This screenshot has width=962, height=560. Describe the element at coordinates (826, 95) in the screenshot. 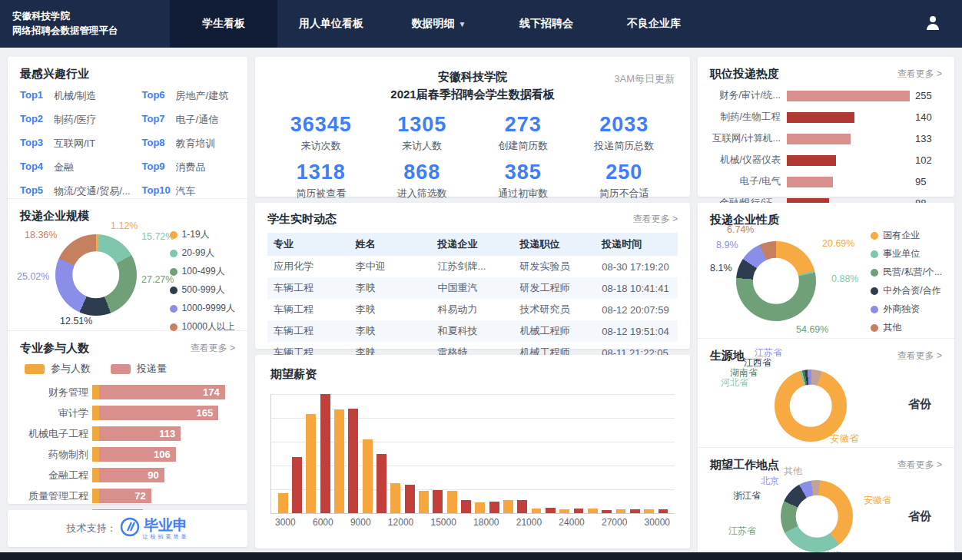

I see `heat-bar-row: 财务/审计/统...255` at that location.